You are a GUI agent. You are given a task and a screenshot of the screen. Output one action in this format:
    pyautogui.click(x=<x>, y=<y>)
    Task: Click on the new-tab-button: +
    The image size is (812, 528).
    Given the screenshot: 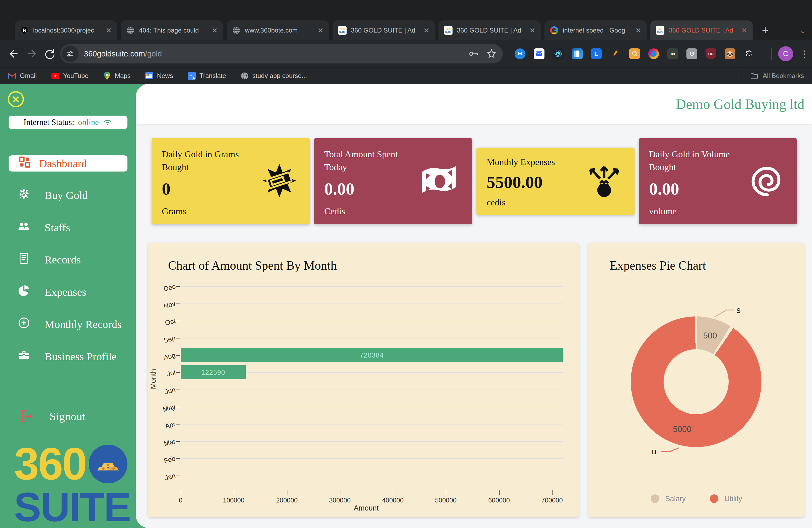 What is the action you would take?
    pyautogui.click(x=765, y=30)
    